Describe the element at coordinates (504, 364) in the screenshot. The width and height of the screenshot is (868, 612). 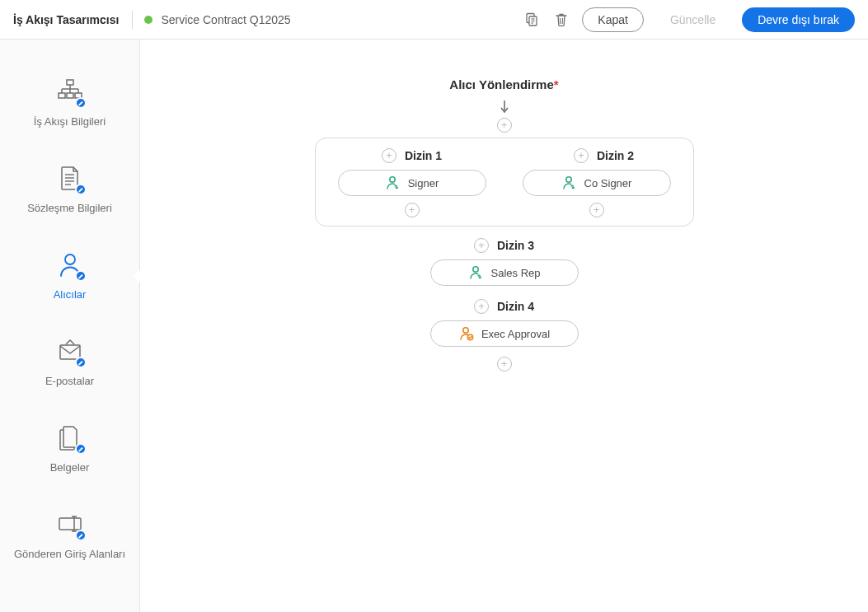
I see `add-step-end` at that location.